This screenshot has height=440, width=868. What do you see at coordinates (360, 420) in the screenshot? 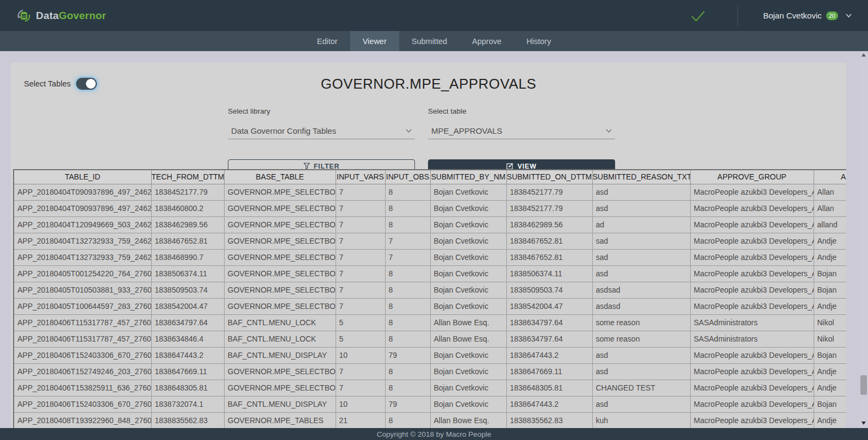
I see `table-cell: 21` at bounding box center [360, 420].